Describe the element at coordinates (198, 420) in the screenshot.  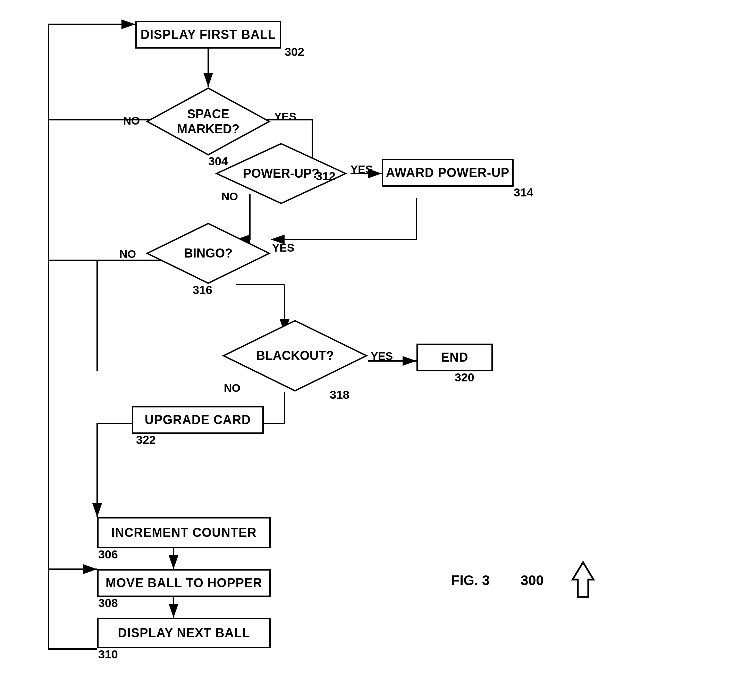
I see `upgrade-card-node: UPGRADE CARD` at that location.